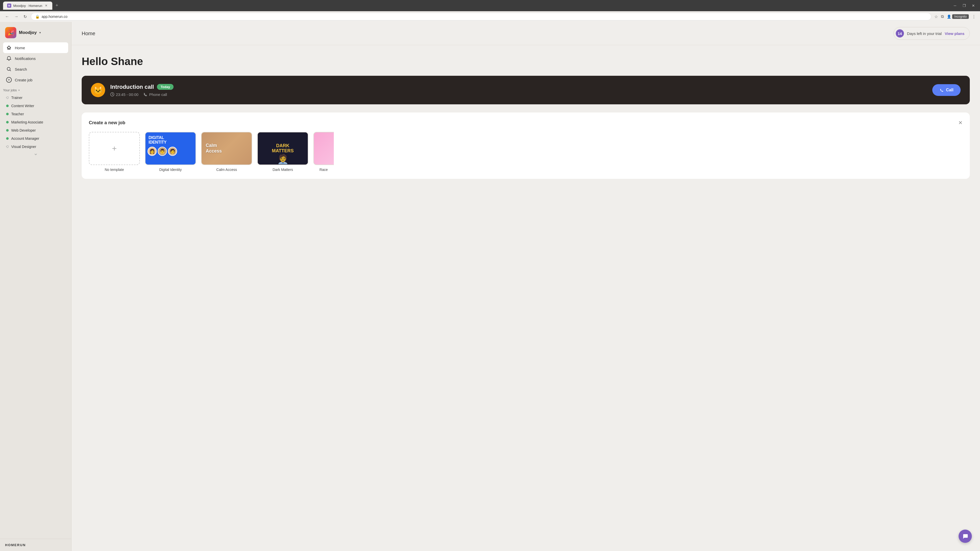 The height and width of the screenshot is (551, 980). Describe the element at coordinates (519, 87) in the screenshot. I see `intro-title-row: Introduction call Today` at that location.